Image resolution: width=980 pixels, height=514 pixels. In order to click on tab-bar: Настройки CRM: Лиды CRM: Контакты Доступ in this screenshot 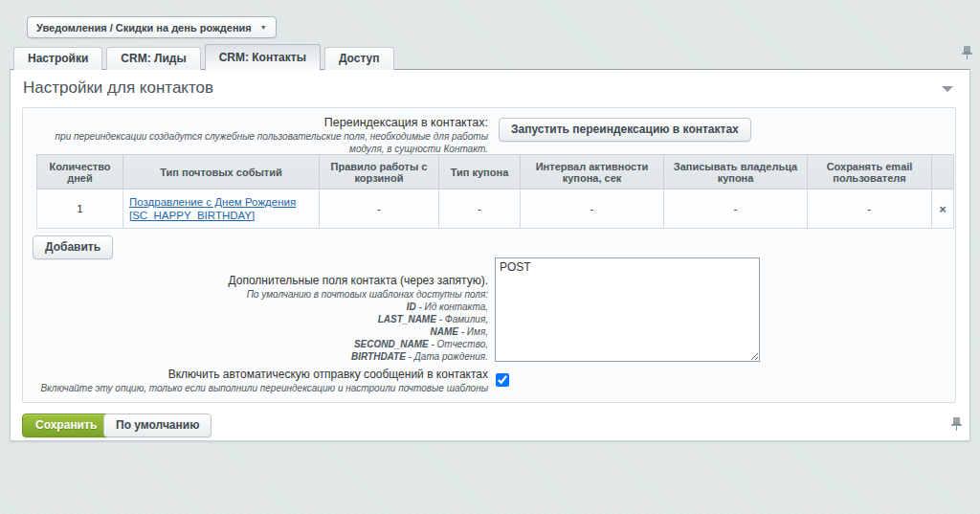, I will do `click(204, 56)`.